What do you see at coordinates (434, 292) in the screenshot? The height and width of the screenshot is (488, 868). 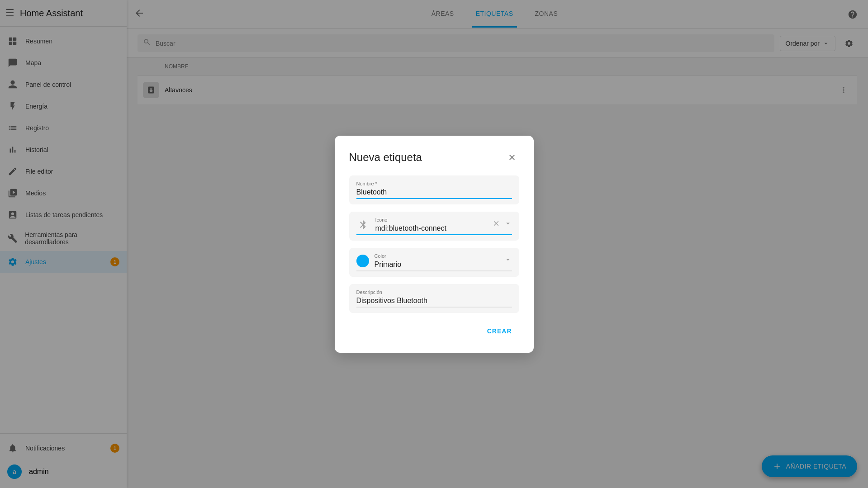 I see `descripcion-label: Descripción` at bounding box center [434, 292].